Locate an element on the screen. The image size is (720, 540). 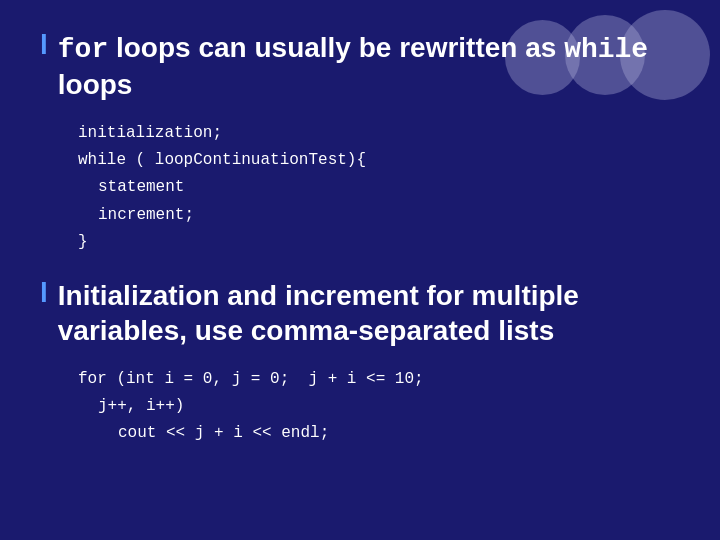
code-line-1-2: while ( loopContinuationTest){ is located at coordinates (379, 160).